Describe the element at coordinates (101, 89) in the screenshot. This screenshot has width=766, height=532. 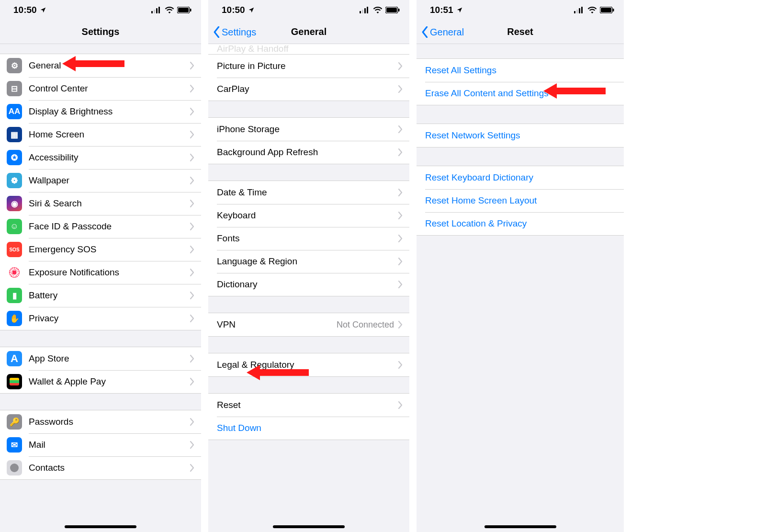
I see `row-control-center: ⊟ Control Center` at that location.